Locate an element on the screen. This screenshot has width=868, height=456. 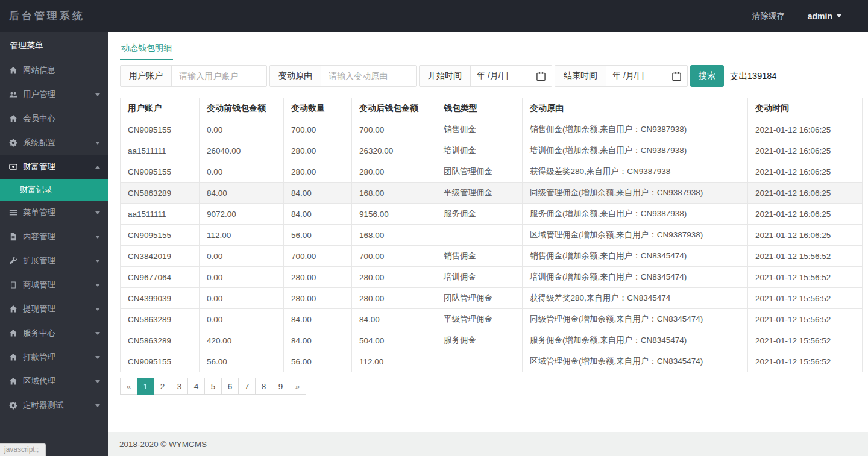
username: admin is located at coordinates (820, 16).